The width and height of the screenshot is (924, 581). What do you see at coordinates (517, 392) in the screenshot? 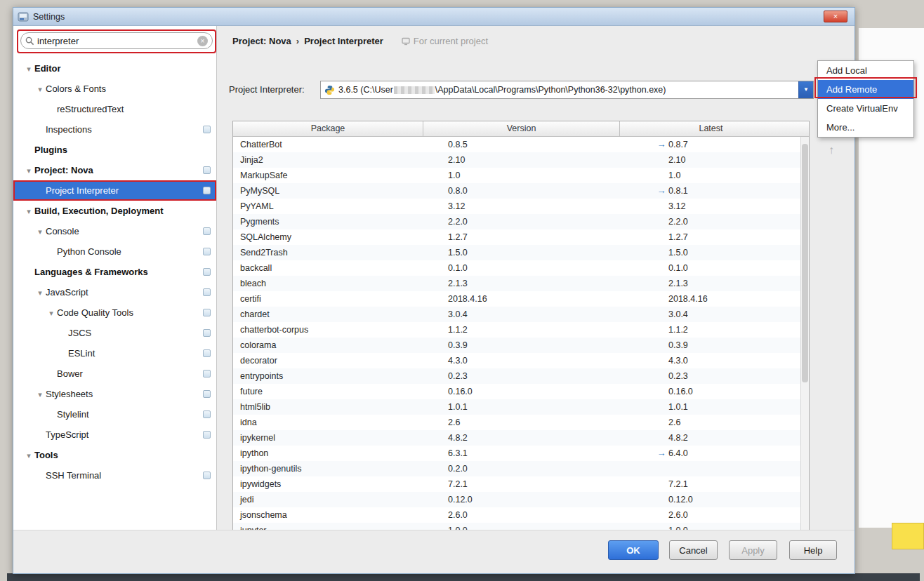
I see `package-row-future: future0.16.0→0.16.0` at bounding box center [517, 392].